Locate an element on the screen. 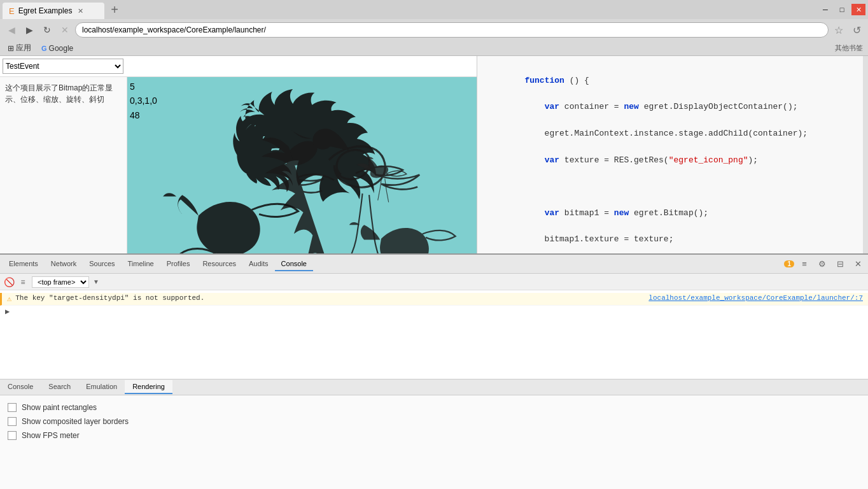  filter-button: ≡ is located at coordinates (23, 282).